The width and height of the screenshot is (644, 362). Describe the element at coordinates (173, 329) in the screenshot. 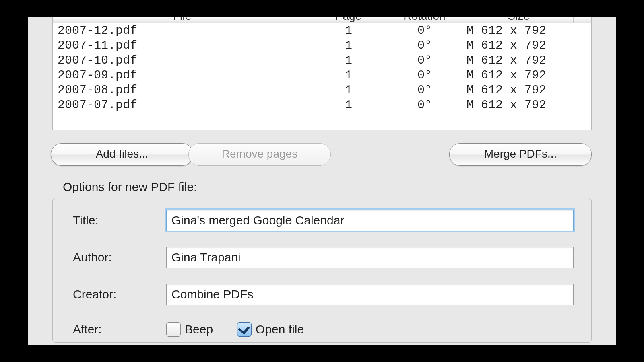

I see `beep-checkbox` at that location.